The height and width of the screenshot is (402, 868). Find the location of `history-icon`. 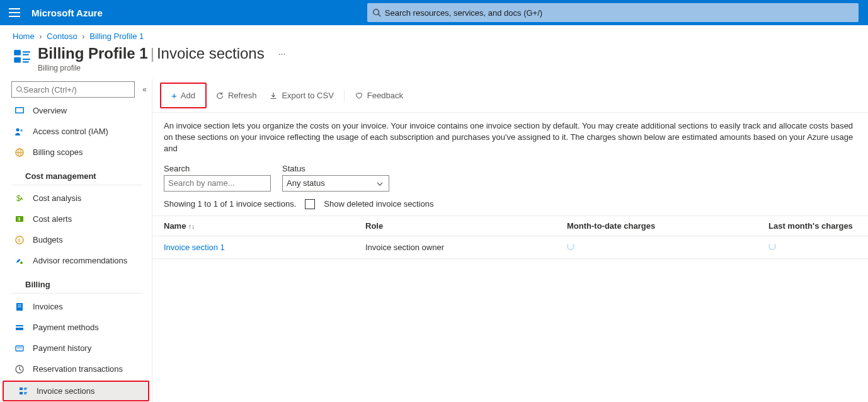

history-icon is located at coordinates (20, 348).